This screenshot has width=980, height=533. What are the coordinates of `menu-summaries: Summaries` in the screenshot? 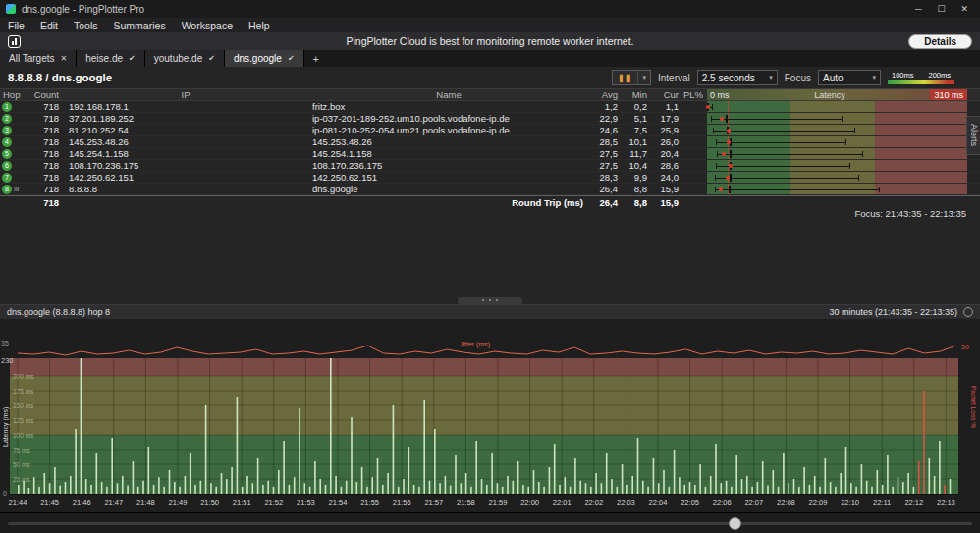 It's located at (139, 26).